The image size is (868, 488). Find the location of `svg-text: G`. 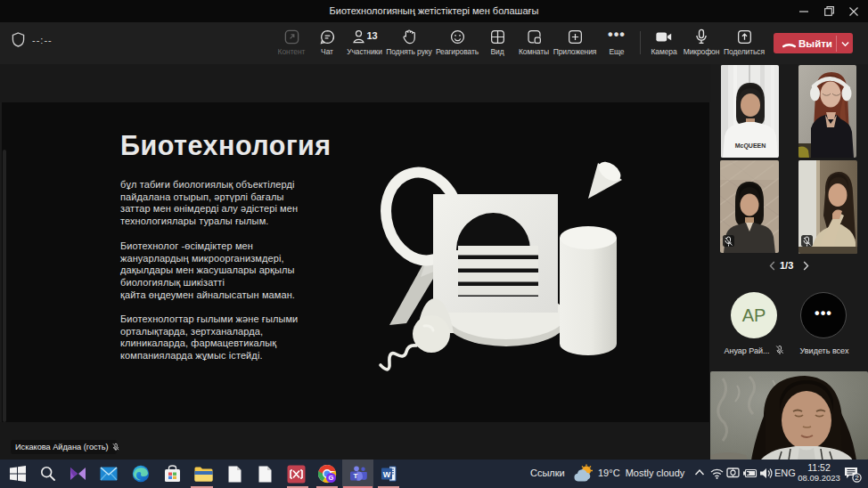

svg-text: G is located at coordinates (332, 477).